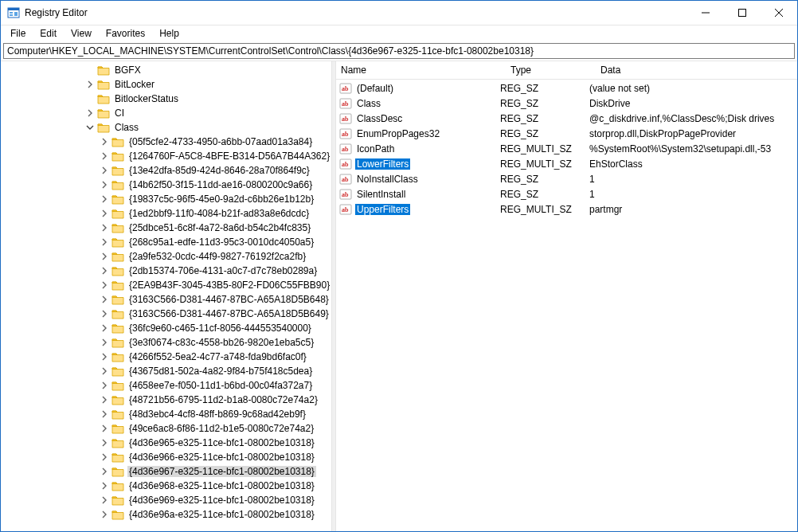 The image size is (798, 532). Describe the element at coordinates (220, 170) in the screenshot. I see `tree-item-label: {13e42dfa-85d9-424d-8646-28a70f864f9c}` at that location.